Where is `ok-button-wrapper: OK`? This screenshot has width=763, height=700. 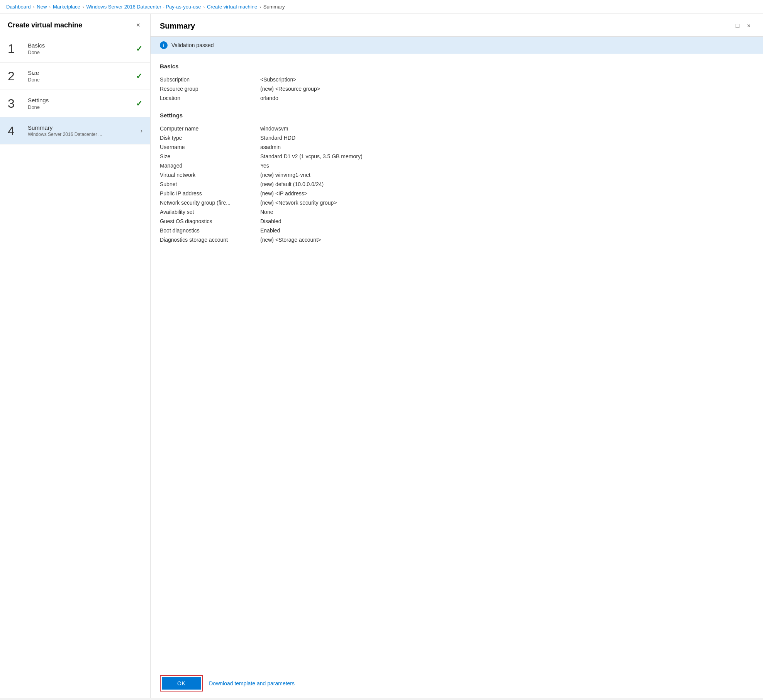 ok-button-wrapper: OK is located at coordinates (181, 683).